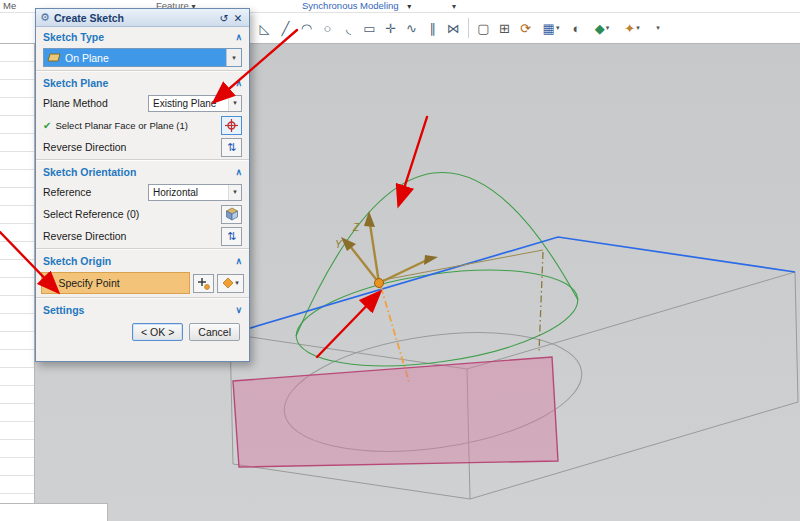 This screenshot has width=800, height=521. I want to click on ok-button: < OK >, so click(158, 332).